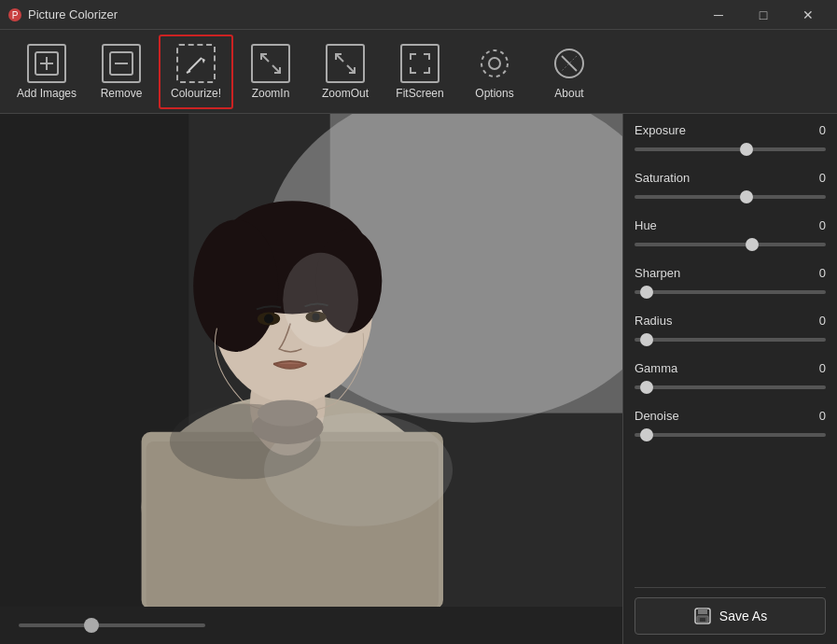 This screenshot has height=644, width=837. What do you see at coordinates (818, 177) in the screenshot?
I see `saturation-value: 0` at bounding box center [818, 177].